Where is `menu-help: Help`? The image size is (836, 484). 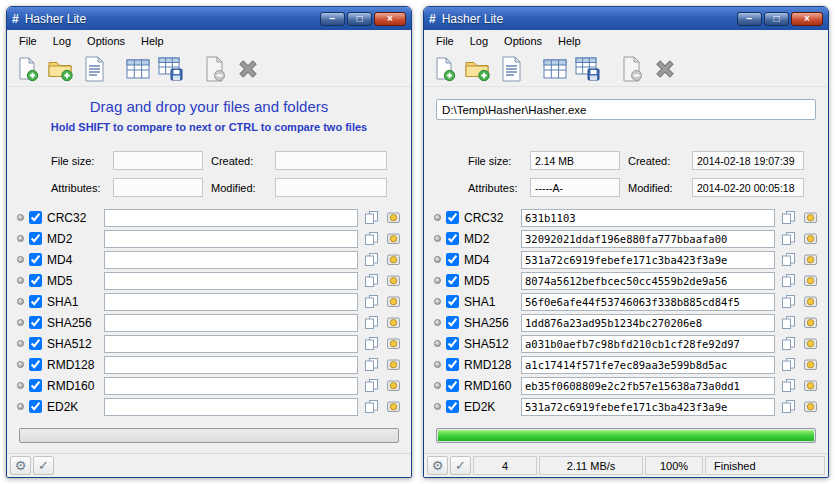 menu-help: Help is located at coordinates (152, 41).